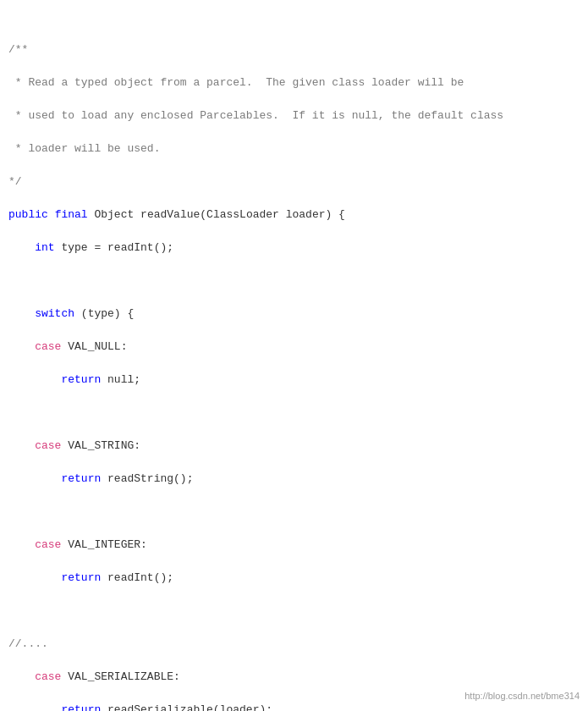 This screenshot has width=588, height=711. What do you see at coordinates (294, 50) in the screenshot?
I see `line-1: /**` at bounding box center [294, 50].